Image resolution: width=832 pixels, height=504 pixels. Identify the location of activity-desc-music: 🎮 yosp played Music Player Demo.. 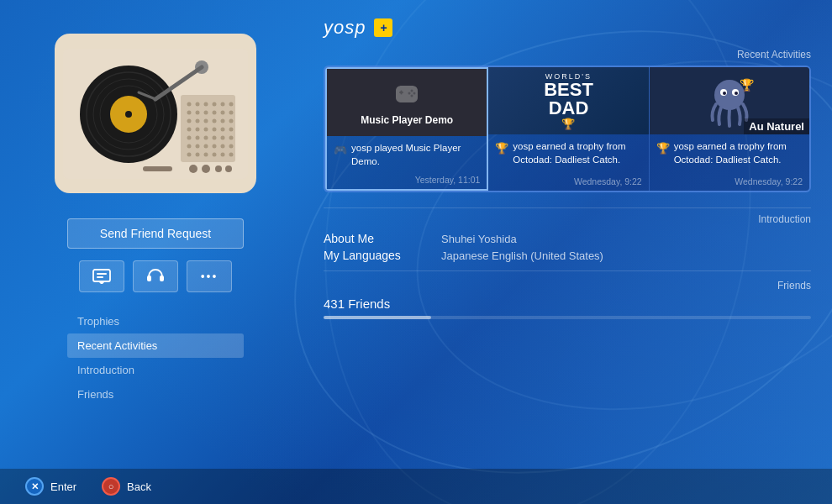
(407, 155).